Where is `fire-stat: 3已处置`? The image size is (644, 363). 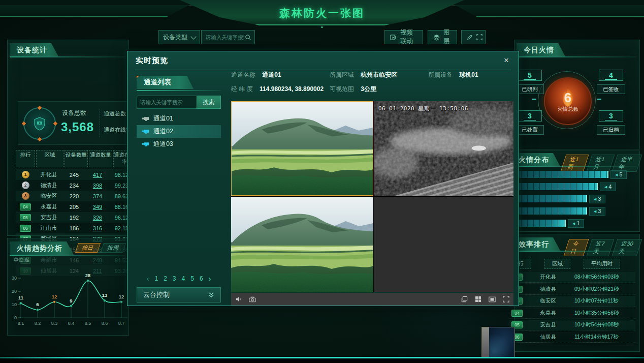
fire-stat: 3已处置 is located at coordinates (530, 123).